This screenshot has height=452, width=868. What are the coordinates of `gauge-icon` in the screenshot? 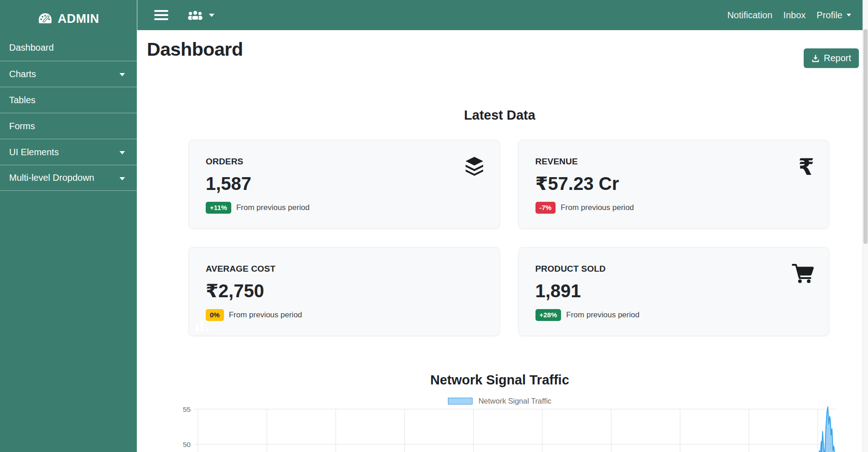 It's located at (45, 19).